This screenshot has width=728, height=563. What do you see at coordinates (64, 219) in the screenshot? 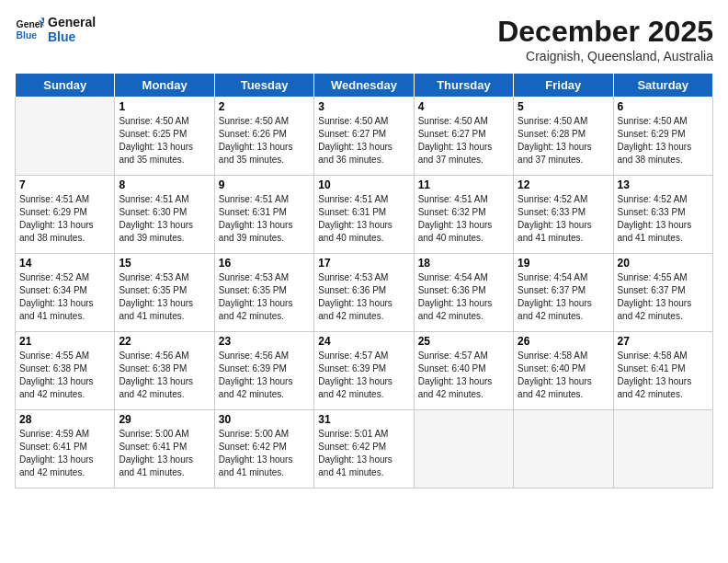
I see `cell-content: Sunrise: 4:51 AM Sunset: 6:29 PM Dayligh…` at bounding box center [64, 219].